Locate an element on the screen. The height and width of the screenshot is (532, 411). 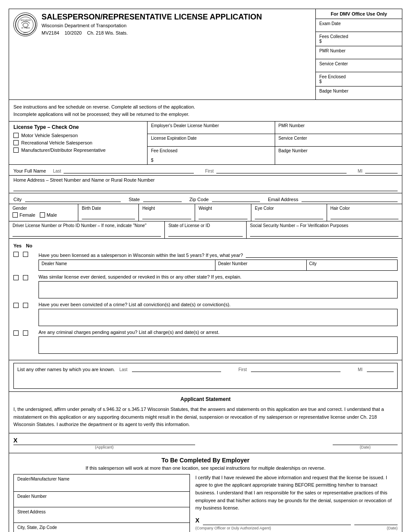
height-field is located at coordinates (167, 216).